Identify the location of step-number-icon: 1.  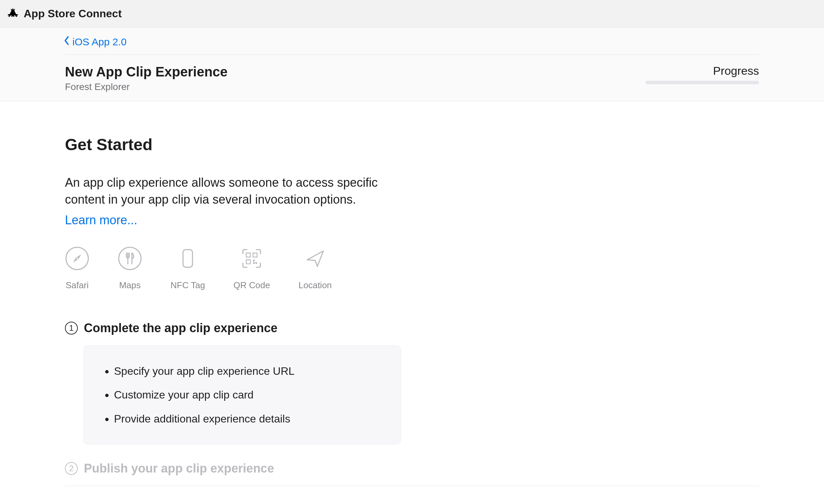
(71, 328).